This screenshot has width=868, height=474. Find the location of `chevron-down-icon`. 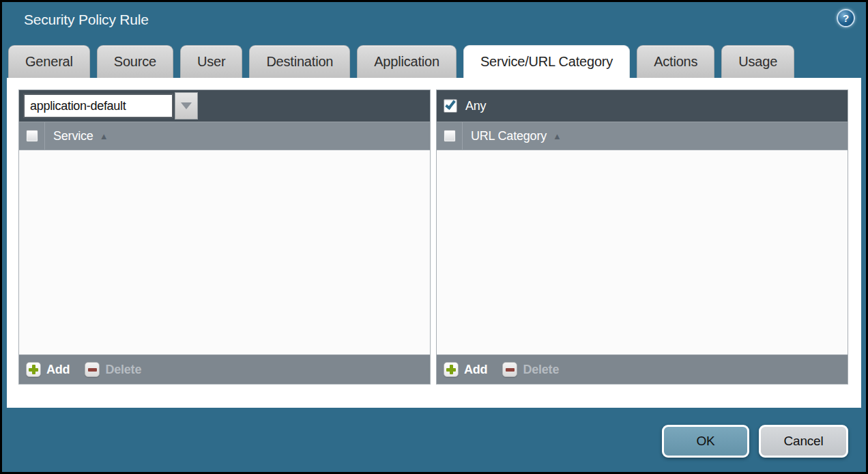

chevron-down-icon is located at coordinates (186, 106).